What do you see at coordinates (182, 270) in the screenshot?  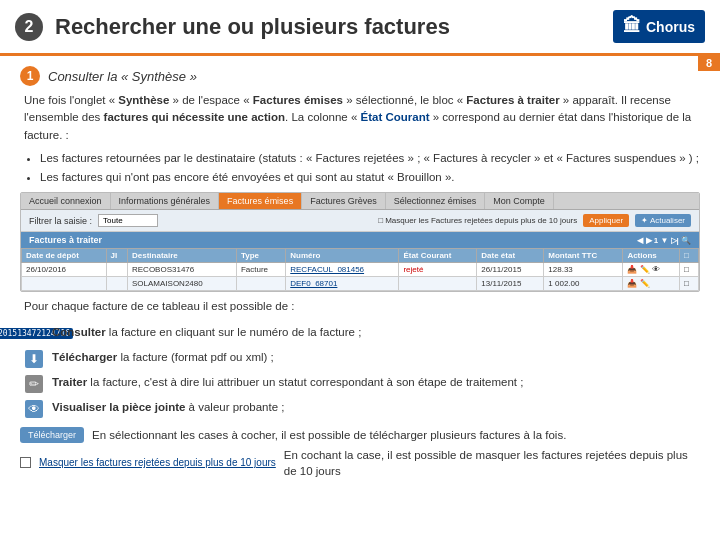 I see `cell-destinataire: RECOBOS31476` at bounding box center [182, 270].